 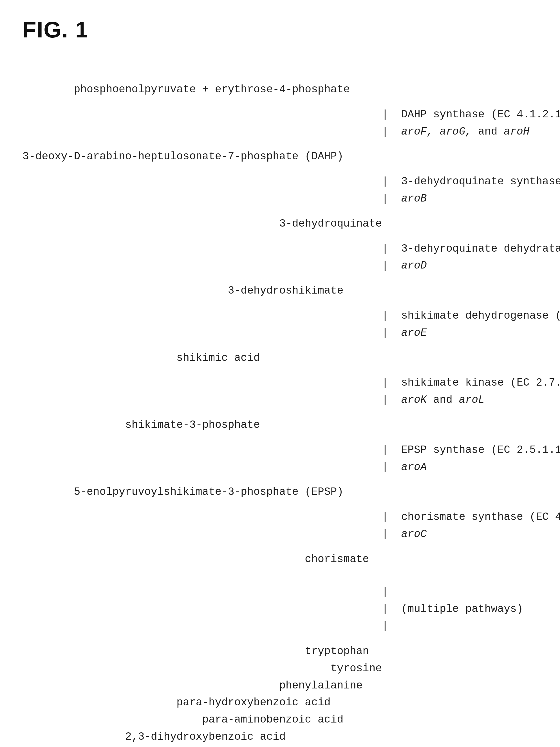 What do you see at coordinates (280, 746) in the screenshot?
I see `pathway-line: folate` at bounding box center [280, 746].